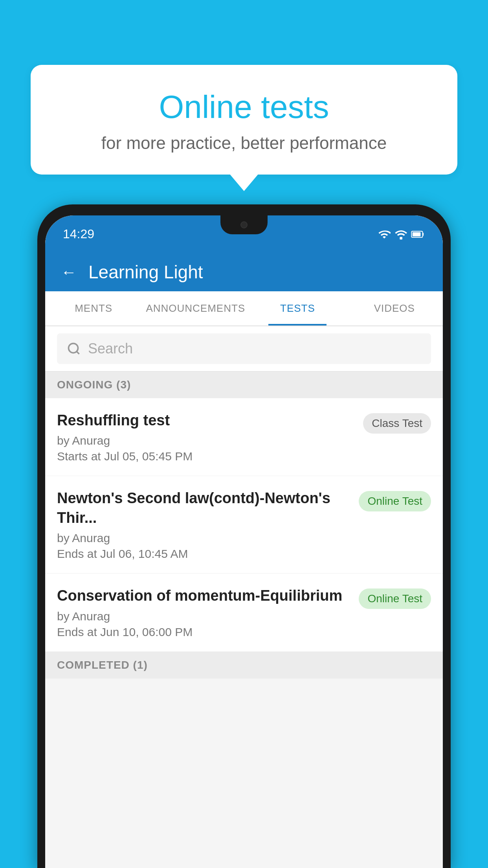 Image resolution: width=488 pixels, height=868 pixels. I want to click on test-info: Reshuffling test by Anurag Starts at Jul…, so click(210, 437).